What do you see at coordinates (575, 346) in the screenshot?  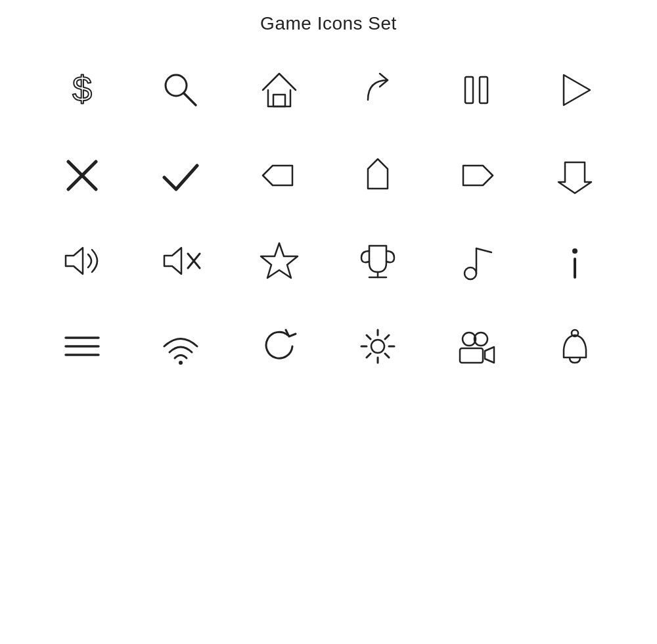 I see `bell-icon` at bounding box center [575, 346].